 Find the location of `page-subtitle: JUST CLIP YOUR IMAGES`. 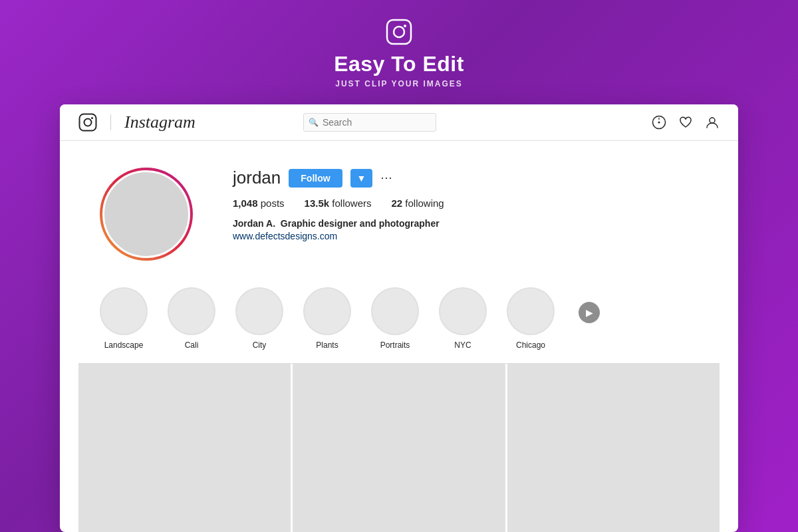

page-subtitle: JUST CLIP YOUR IMAGES is located at coordinates (399, 84).